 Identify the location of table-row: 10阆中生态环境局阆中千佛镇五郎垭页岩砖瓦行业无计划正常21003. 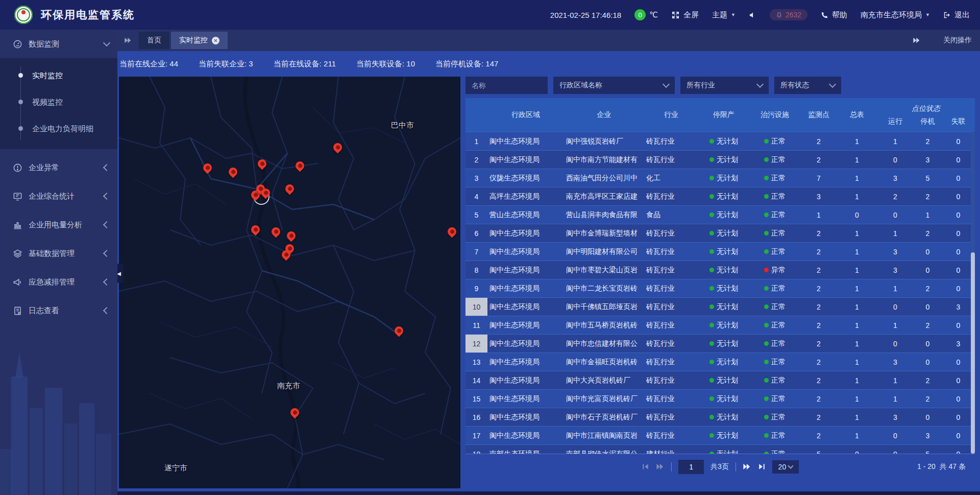
(720, 307).